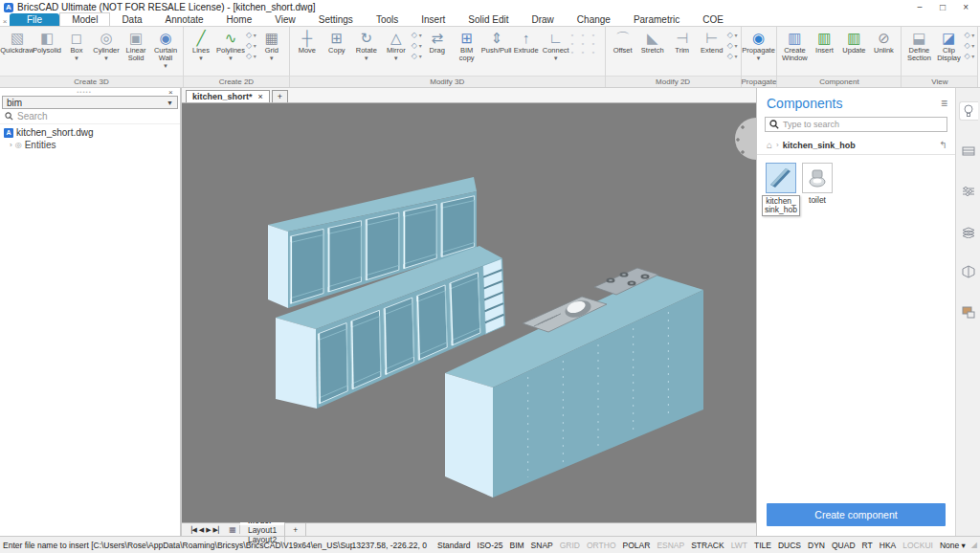 This screenshot has width=980, height=553. I want to click on quickdraw-button: ▧Quickdraw, so click(17, 42).